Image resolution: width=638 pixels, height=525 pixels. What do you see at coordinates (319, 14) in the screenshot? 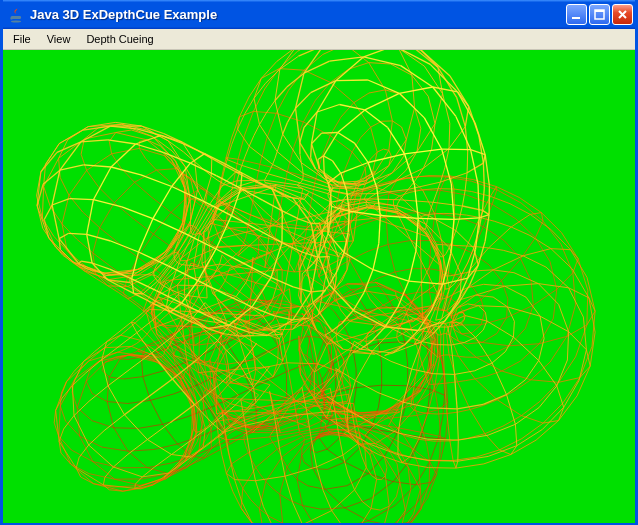
I see `titlebar: Java 3D ExDepthCue Example` at bounding box center [319, 14].